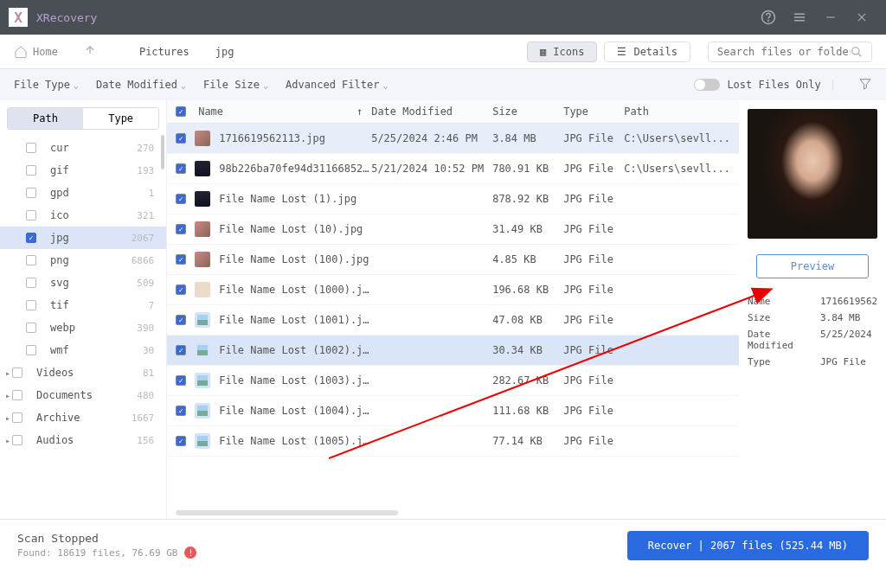 The height and width of the screenshot is (588, 886). I want to click on col-name: Name, so click(211, 112).